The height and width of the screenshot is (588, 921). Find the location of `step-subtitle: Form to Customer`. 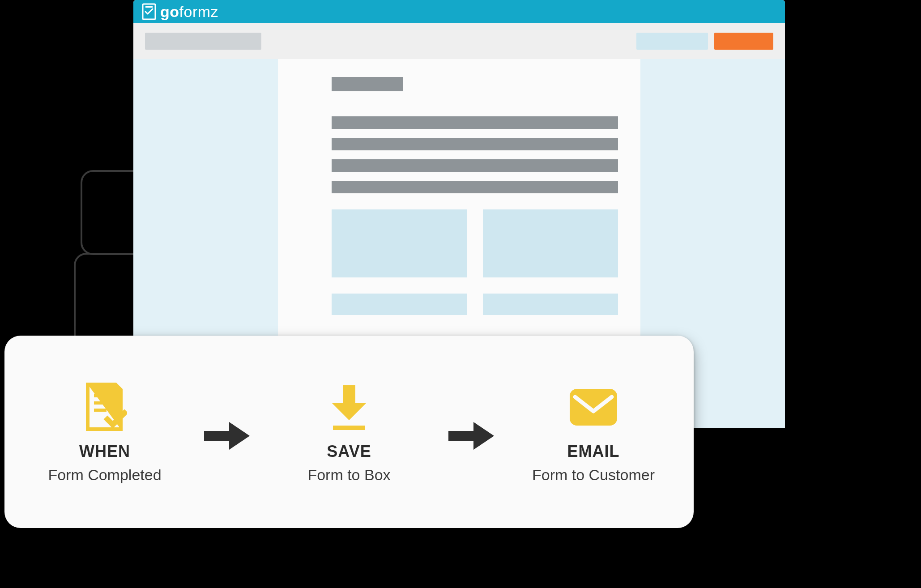

step-subtitle: Form to Customer is located at coordinates (593, 475).